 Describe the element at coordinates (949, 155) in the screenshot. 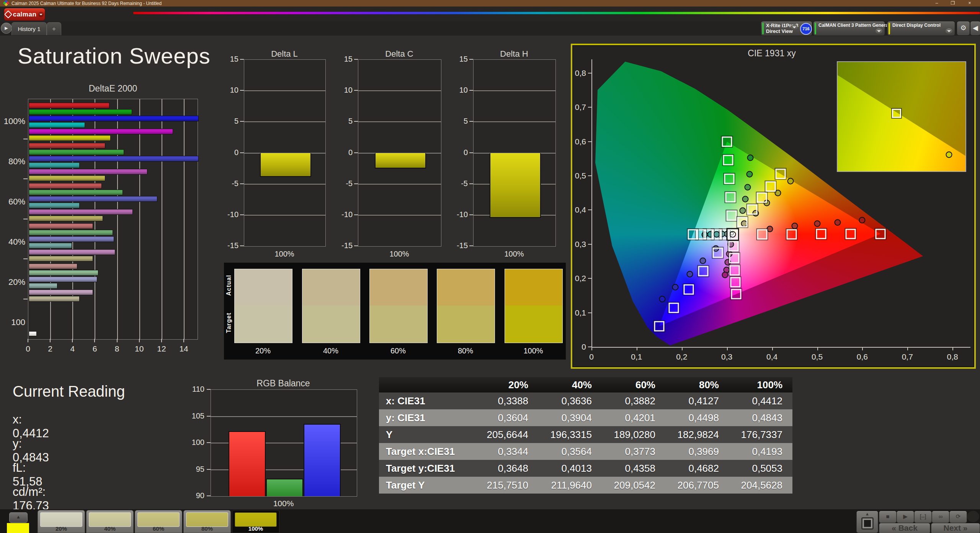

I see `cie-inset-measured-marker` at that location.